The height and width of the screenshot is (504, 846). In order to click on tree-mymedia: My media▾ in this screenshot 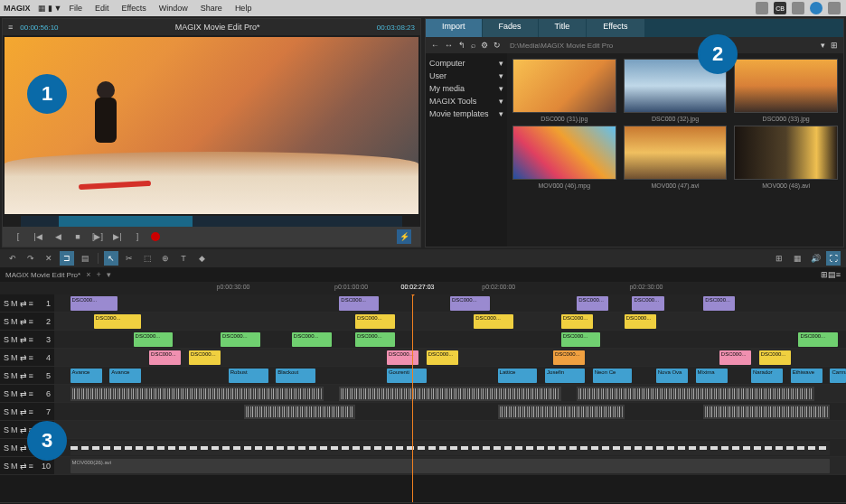, I will do `click(466, 89)`.